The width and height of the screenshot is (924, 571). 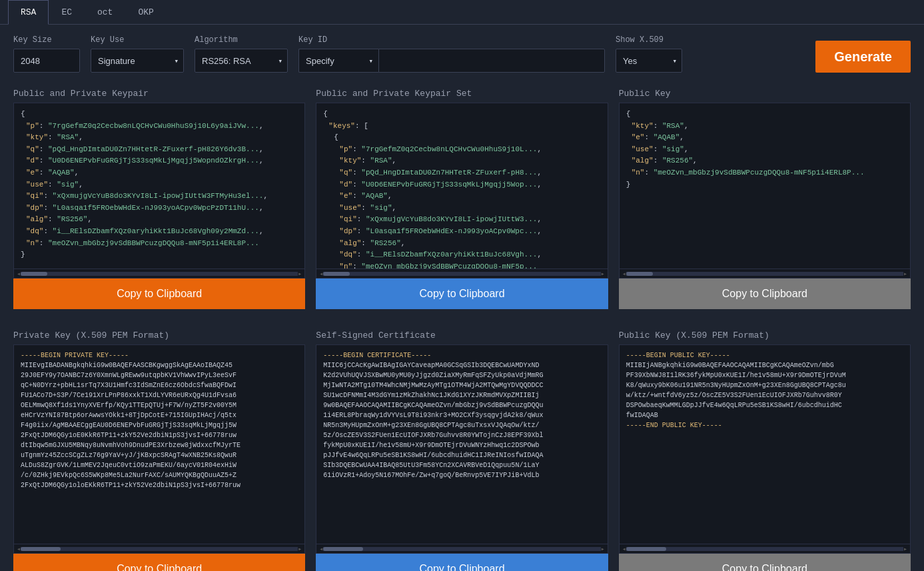 What do you see at coordinates (462, 444) in the screenshot?
I see `self-signed-cert-code: -----BEGIN CERTIFICATE----- MIIC6jCCAcKg…` at bounding box center [462, 444].